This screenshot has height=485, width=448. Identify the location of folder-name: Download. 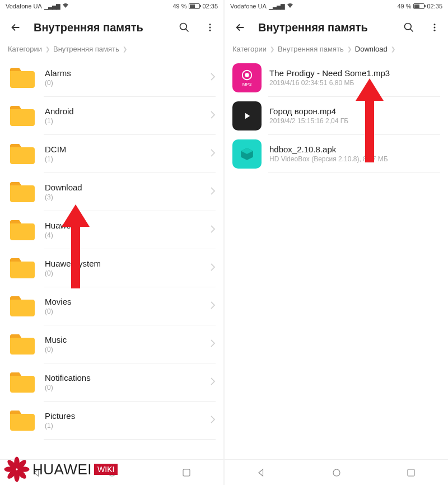
(123, 188).